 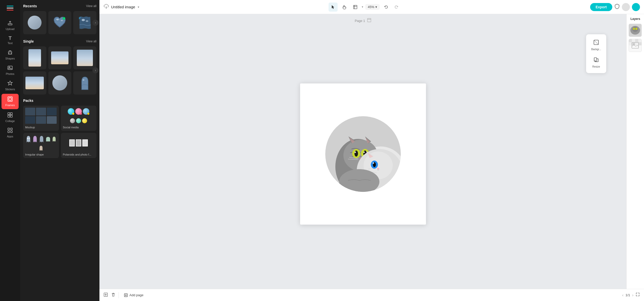 What do you see at coordinates (626, 7) in the screenshot?
I see `user-avatar-placeholder` at bounding box center [626, 7].